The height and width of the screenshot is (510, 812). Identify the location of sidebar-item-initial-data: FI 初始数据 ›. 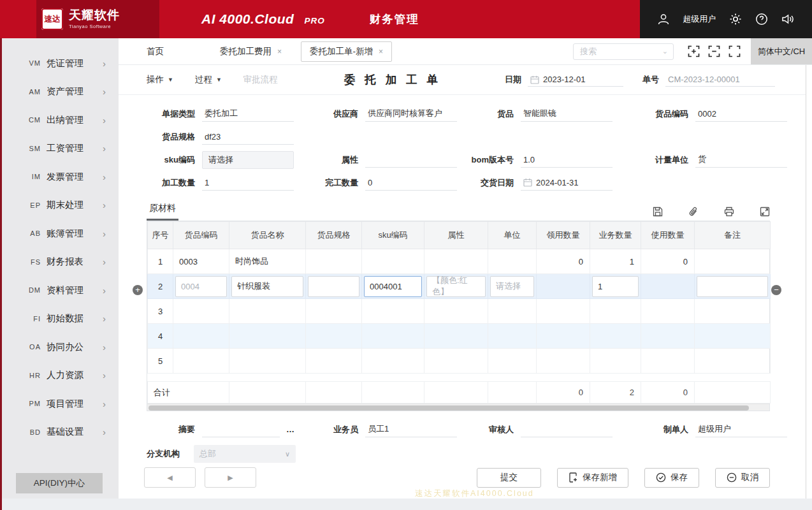
(59, 319).